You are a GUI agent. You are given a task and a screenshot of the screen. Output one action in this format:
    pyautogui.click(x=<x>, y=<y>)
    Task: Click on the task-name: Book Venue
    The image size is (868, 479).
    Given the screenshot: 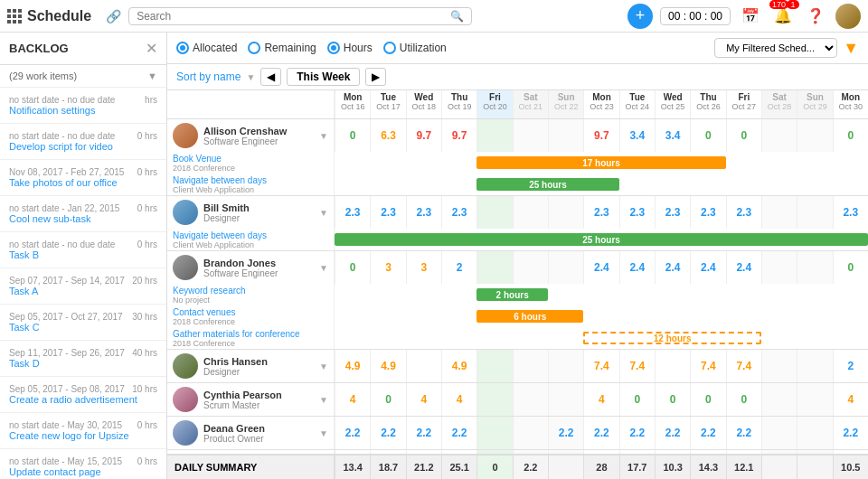 What is the action you would take?
    pyautogui.click(x=250, y=159)
    